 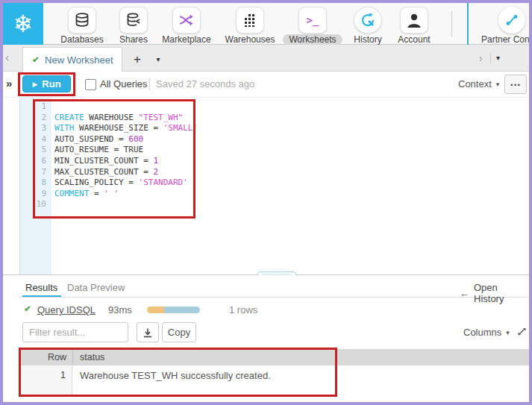 What do you see at coordinates (452, 24) in the screenshot?
I see `nav-divider` at bounding box center [452, 24].